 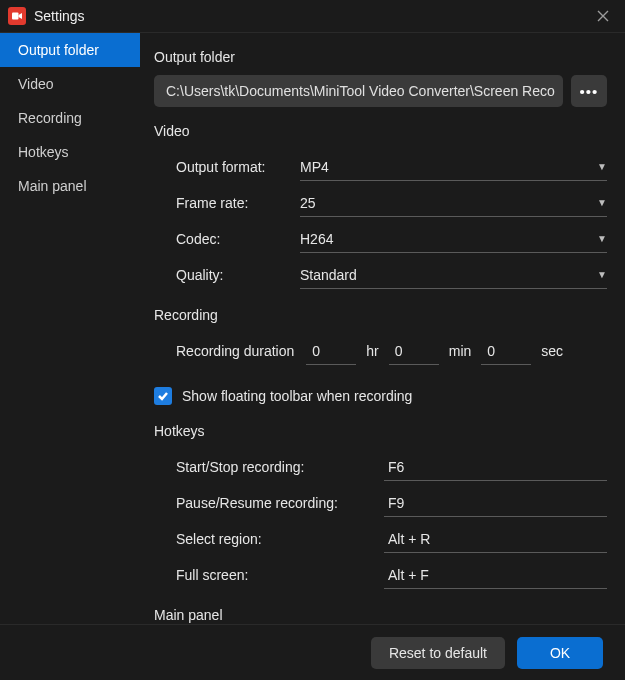 What do you see at coordinates (280, 539) in the screenshot?
I see `hotkey-label: Select region:` at bounding box center [280, 539].